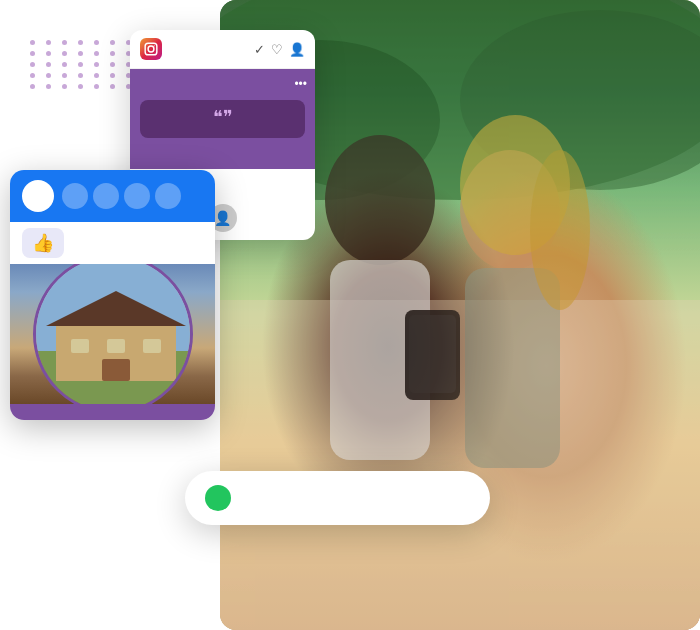 Image resolution: width=700 pixels, height=630 pixels. What do you see at coordinates (222, 117) in the screenshot?
I see `quote-icon: ❝❞` at bounding box center [222, 117].